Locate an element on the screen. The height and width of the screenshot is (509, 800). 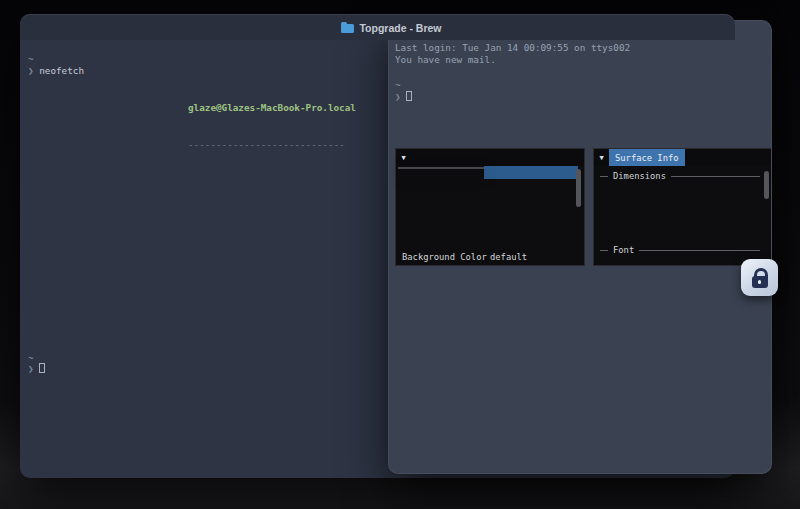
last-login-line: Last login: Tue Jan 14 00:09:55 on ttys0… is located at coordinates (512, 48).